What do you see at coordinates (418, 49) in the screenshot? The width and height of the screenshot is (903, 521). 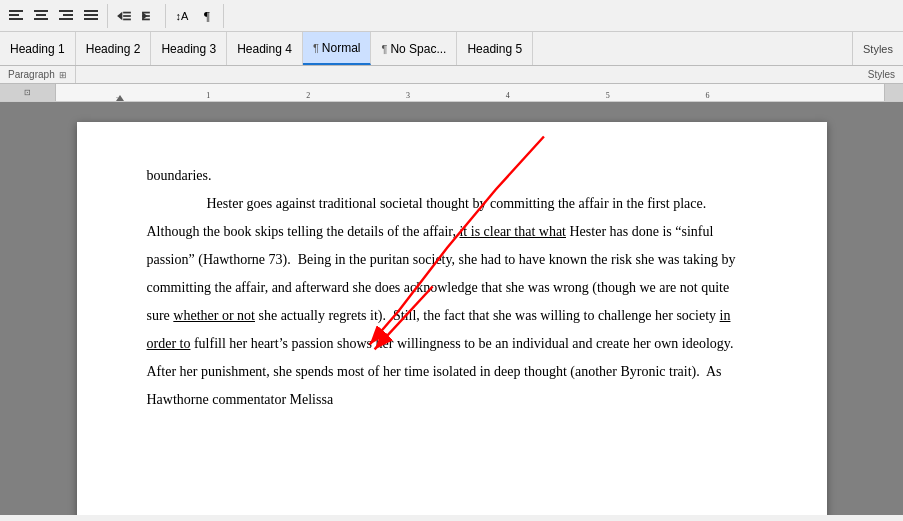 I see `no-spacing-label: No Spac...` at bounding box center [418, 49].